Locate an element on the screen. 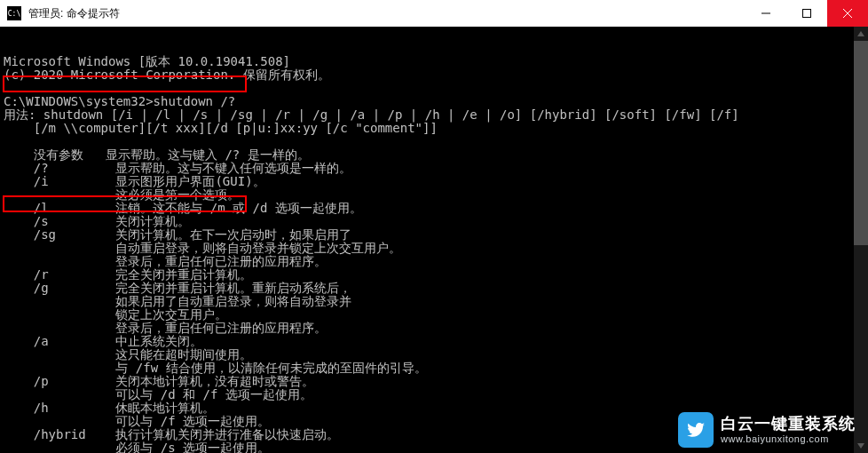 The height and width of the screenshot is (453, 868). scroll-down-button is located at coordinates (861, 446).